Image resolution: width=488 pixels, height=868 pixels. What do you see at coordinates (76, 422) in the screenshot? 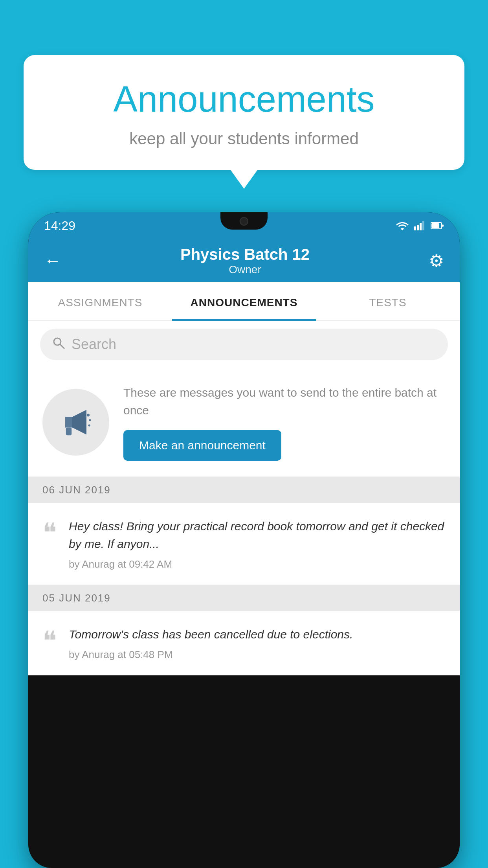
I see `megaphone-circle` at bounding box center [76, 422].